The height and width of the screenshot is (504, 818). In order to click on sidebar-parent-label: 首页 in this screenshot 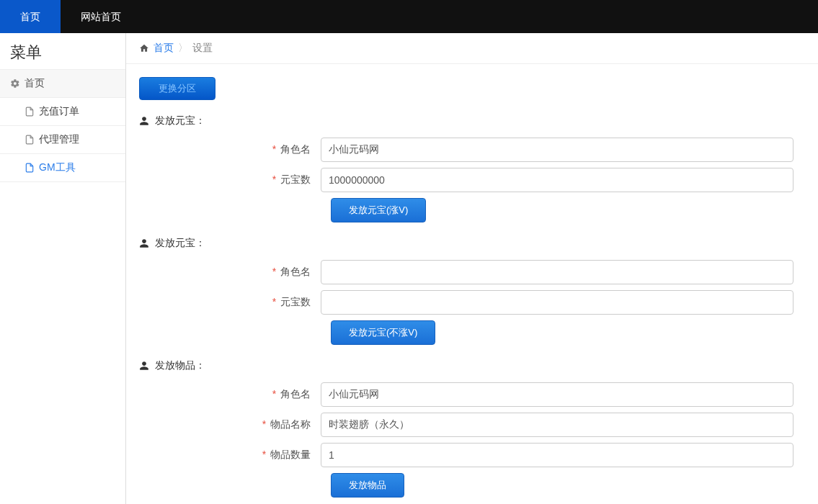, I will do `click(35, 84)`.